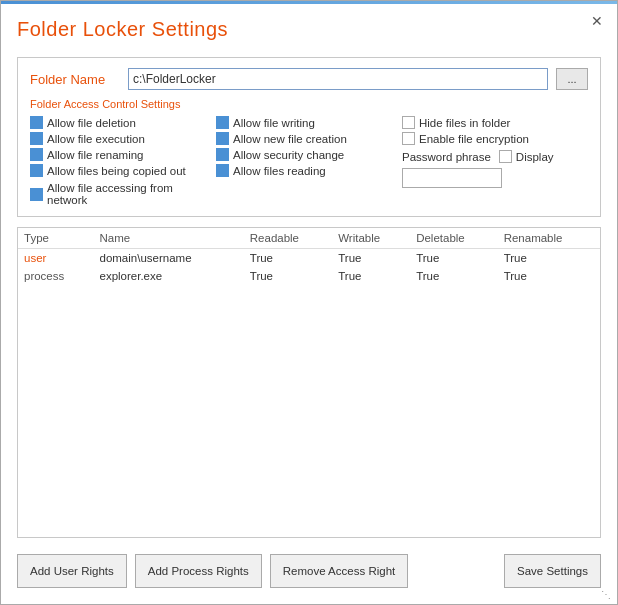 This screenshot has height=605, width=618. I want to click on checkboxes-grid: Allow file deletion Allow file execution…, so click(309, 161).